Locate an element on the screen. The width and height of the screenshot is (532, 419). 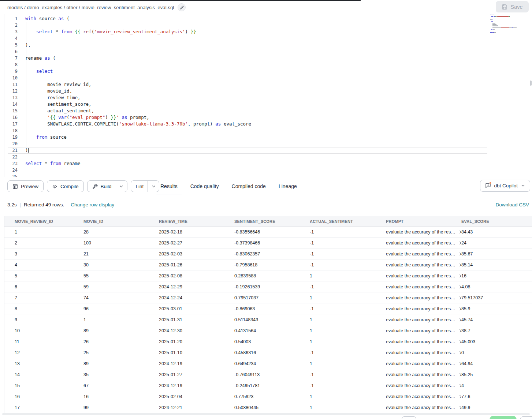
dbt-copilot-button: dbt Copilot is located at coordinates (505, 186).